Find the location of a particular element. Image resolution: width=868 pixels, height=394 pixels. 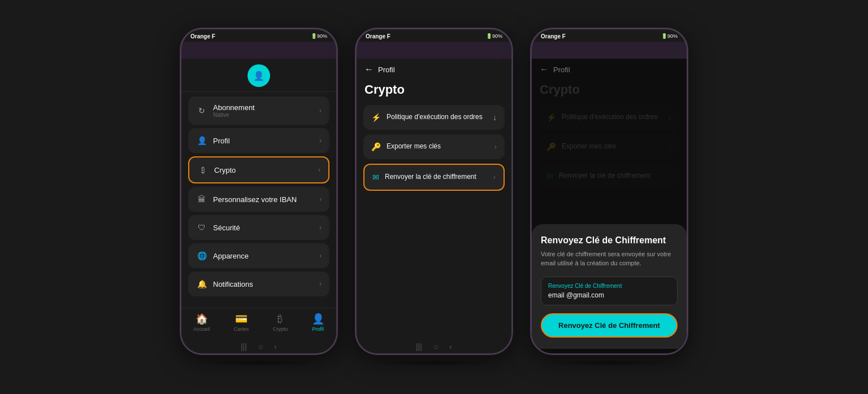

carrier-1: Orange F is located at coordinates (203, 36).